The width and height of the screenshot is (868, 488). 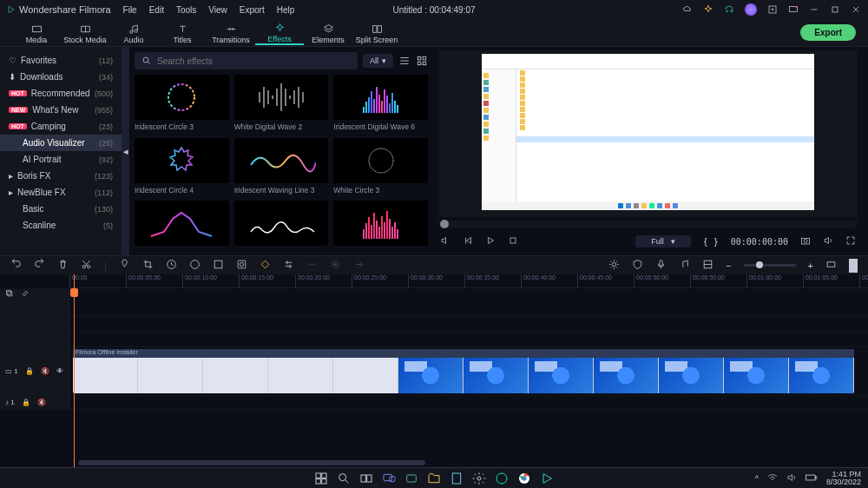 What do you see at coordinates (281, 167) in the screenshot?
I see `effect-item: Iridescent Waving Line 3` at bounding box center [281, 167].